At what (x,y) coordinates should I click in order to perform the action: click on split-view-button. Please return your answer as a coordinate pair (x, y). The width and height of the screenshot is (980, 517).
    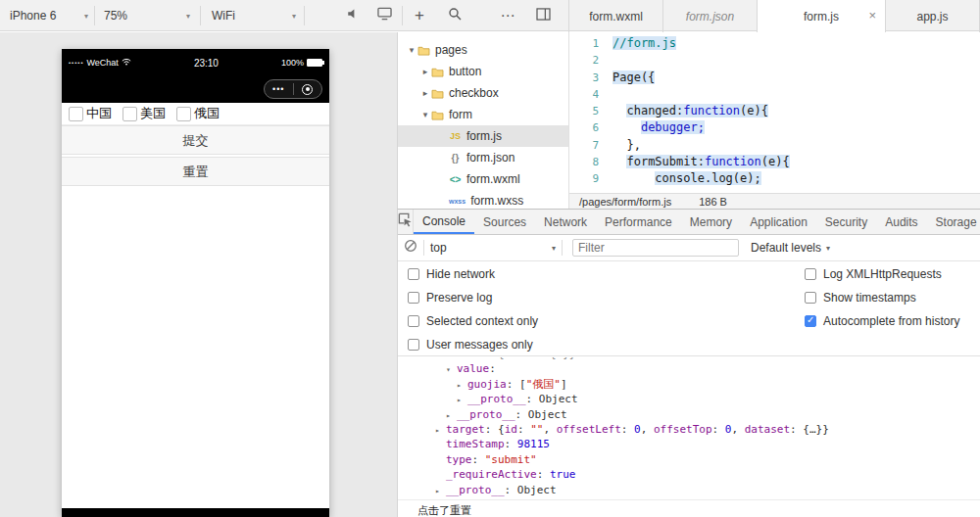
    Looking at the image, I should click on (543, 16).